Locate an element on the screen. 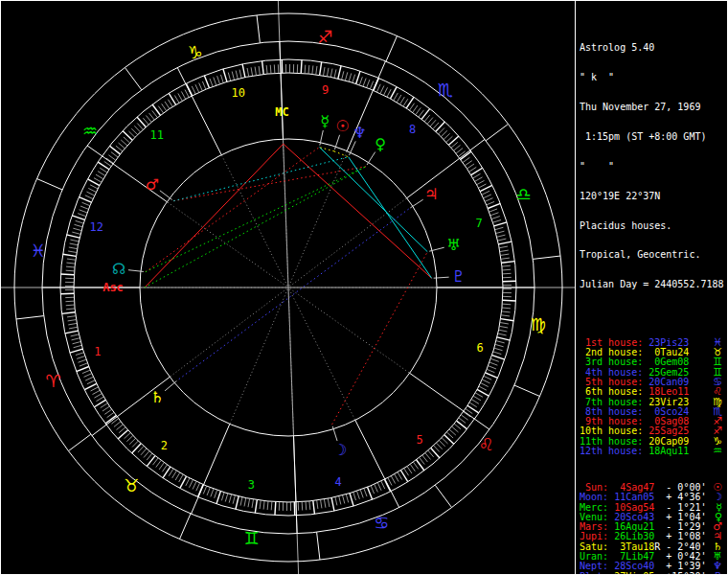 This screenshot has width=728, height=575. zodiac-sign-glyph: ♓ is located at coordinates (38, 251).